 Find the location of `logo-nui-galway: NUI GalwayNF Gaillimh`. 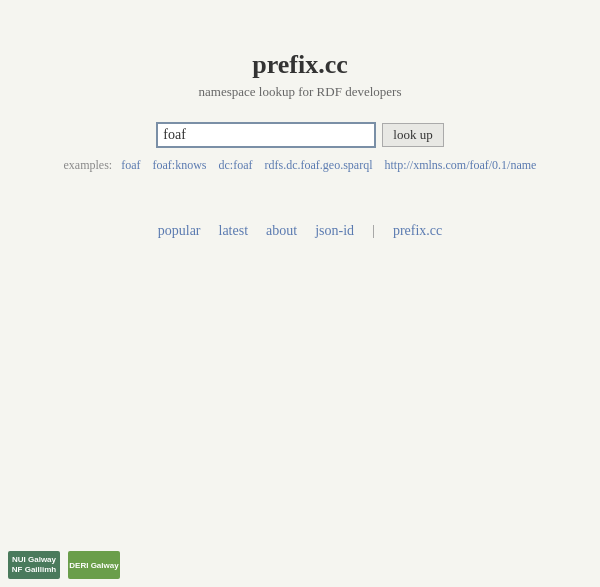

logo-nui-galway: NUI GalwayNF Gaillimh is located at coordinates (34, 565).